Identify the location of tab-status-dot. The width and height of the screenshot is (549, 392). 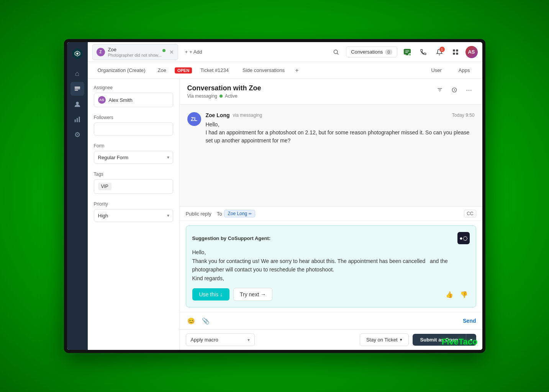
(164, 51).